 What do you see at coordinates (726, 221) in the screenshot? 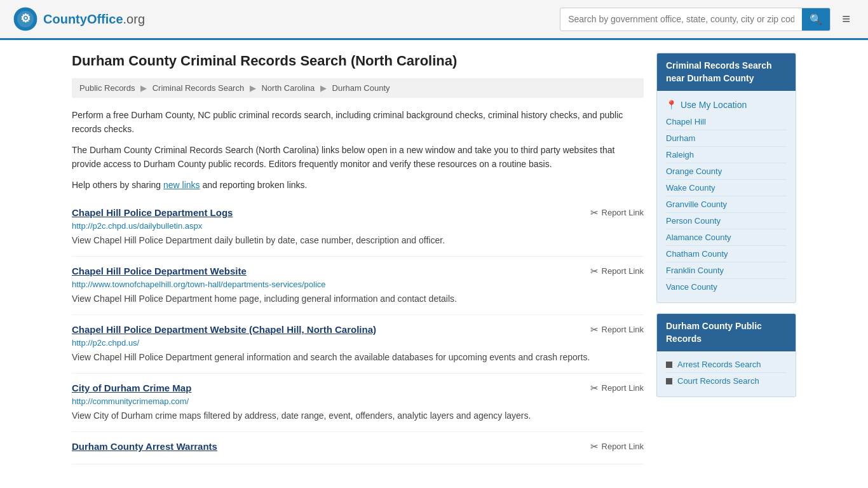
I see `sidebar-link-person-county: Person County` at bounding box center [726, 221].